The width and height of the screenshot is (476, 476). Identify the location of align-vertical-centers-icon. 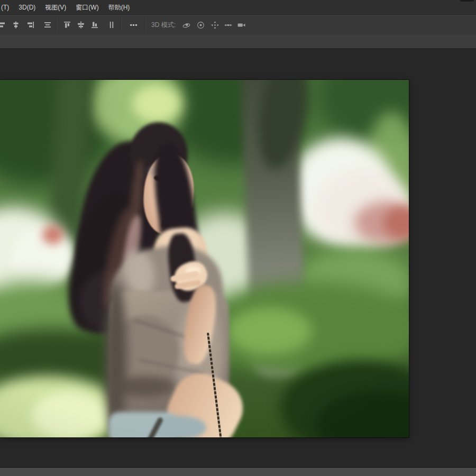
(16, 25).